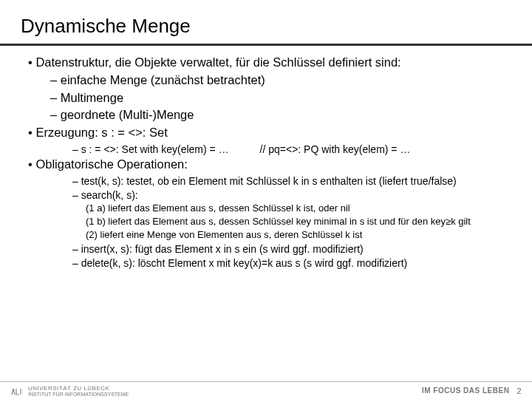  Describe the element at coordinates (281, 98) in the screenshot. I see `bullet-multiset: Multimenge` at that location.